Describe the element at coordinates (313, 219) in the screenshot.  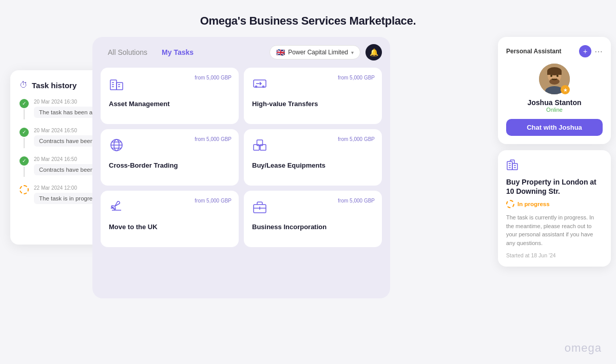
I see `service-card-business-incorporation: from 5,000 GBP Business Incorporation` at that location.